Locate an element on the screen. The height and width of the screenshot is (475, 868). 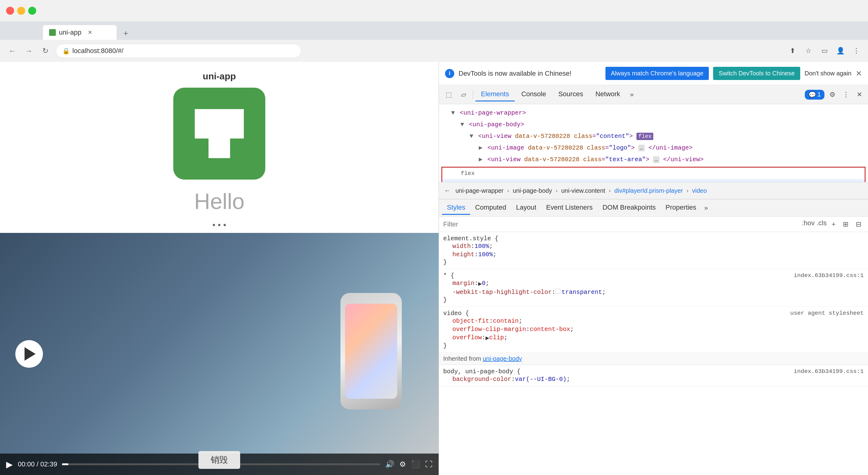
css-rule-inherited: body, uni-page-body { index.63b34199.css… is located at coordinates (654, 376).